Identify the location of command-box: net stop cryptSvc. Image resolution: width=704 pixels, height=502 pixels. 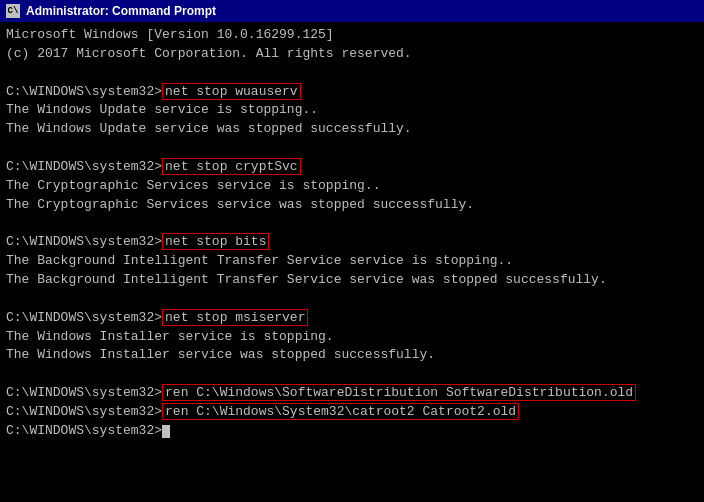
(232, 166).